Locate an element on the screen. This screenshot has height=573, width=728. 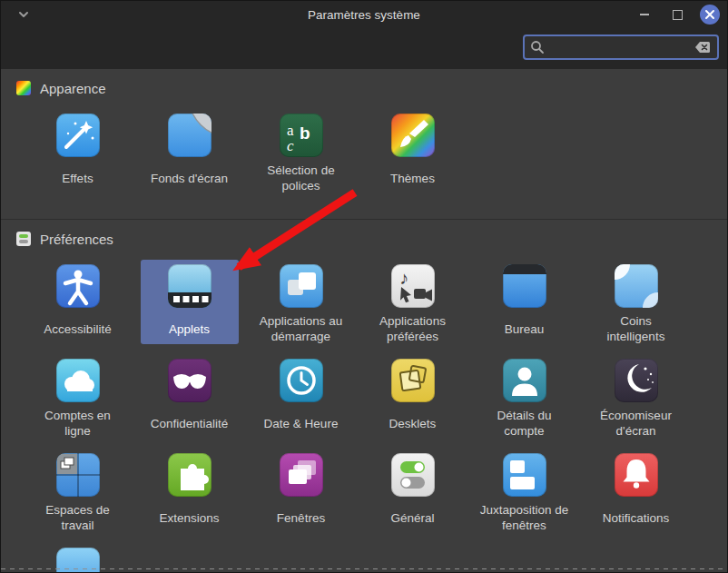
paint-brush-icon is located at coordinates (413, 135).